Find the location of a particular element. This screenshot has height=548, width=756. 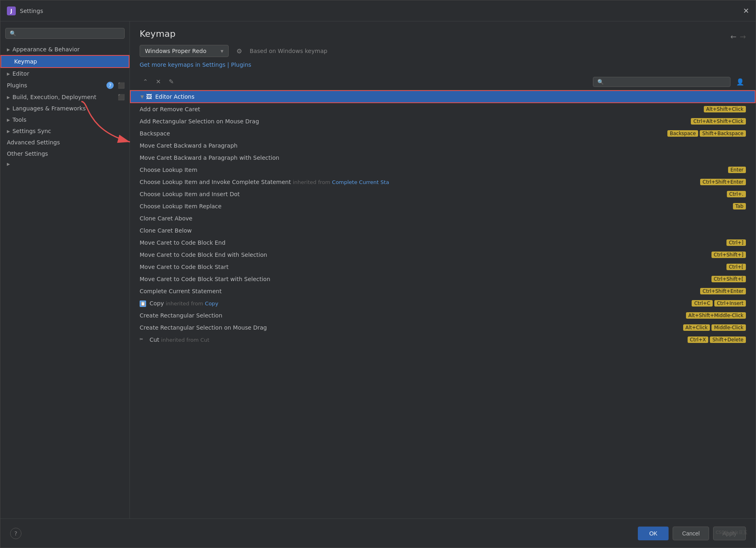

list-item: 📋 Copy inherited from Copy Ctrl+C Ctrl+I… is located at coordinates (443, 303).